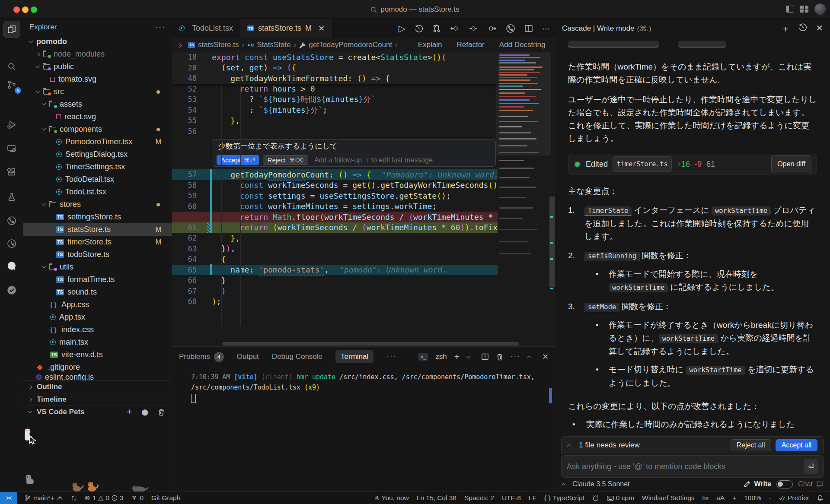 This screenshot has height=504, width=830. Describe the element at coordinates (98, 387) in the screenshot. I see `outline-section: Outline` at that location.